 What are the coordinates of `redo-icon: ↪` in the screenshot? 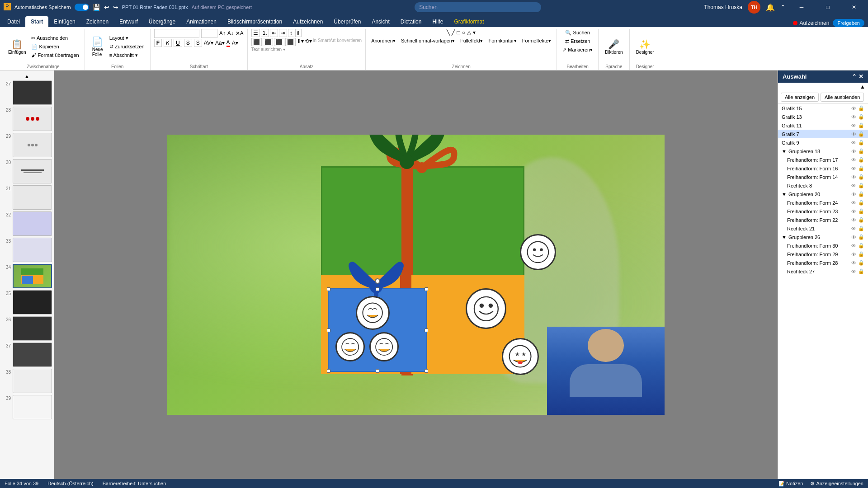 It's located at (116, 7).